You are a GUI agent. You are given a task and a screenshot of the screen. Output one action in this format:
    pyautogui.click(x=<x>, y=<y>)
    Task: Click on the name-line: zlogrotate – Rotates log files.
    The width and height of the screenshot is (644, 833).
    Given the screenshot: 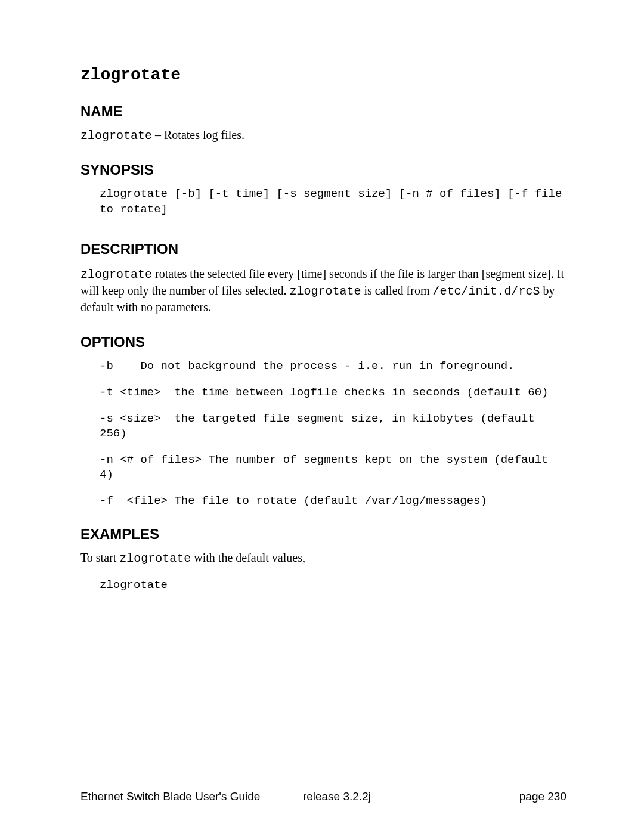 What is the action you would take?
    pyautogui.click(x=323, y=135)
    